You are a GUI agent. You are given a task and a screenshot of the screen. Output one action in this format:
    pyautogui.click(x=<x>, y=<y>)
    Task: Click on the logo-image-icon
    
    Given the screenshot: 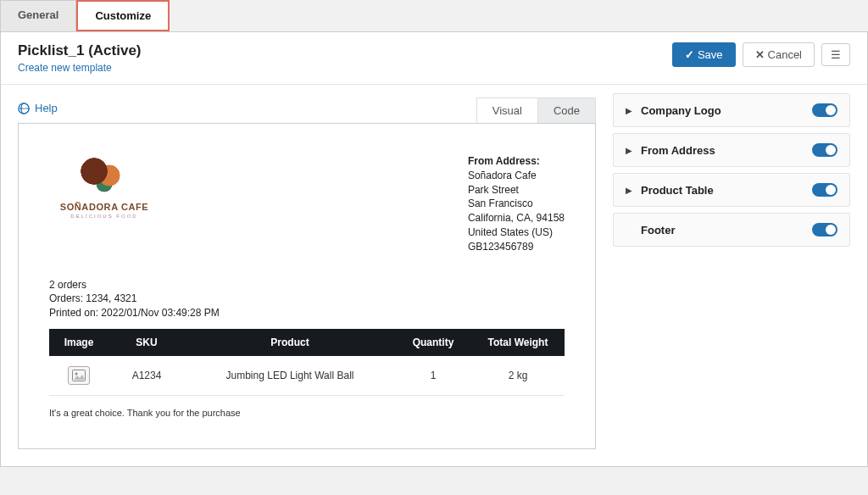 What is the action you would take?
    pyautogui.click(x=104, y=175)
    